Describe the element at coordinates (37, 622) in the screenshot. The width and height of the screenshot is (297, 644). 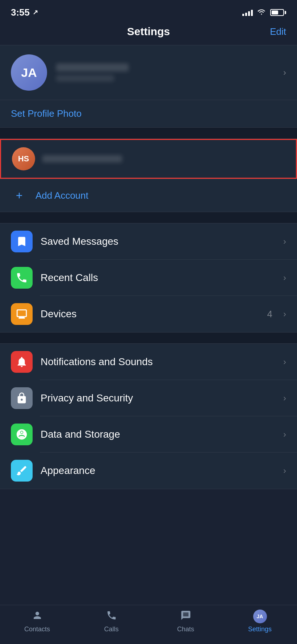
I see `tab-contacts: Contacts` at that location.